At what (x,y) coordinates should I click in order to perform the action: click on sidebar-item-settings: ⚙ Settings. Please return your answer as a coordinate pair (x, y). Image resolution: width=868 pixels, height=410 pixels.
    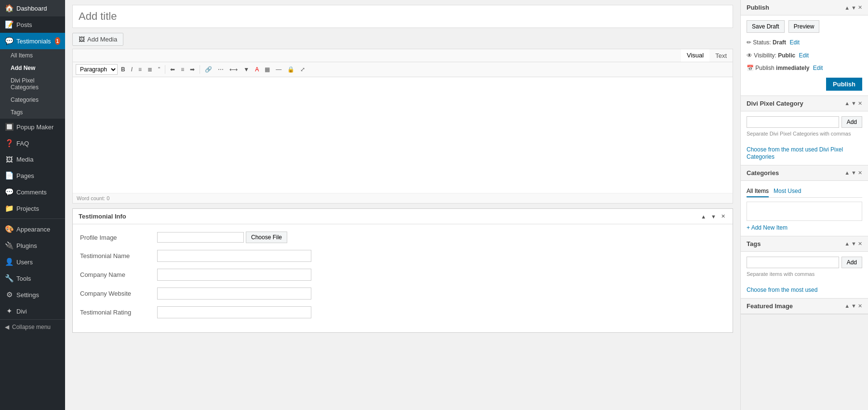
    Looking at the image, I should click on (33, 295).